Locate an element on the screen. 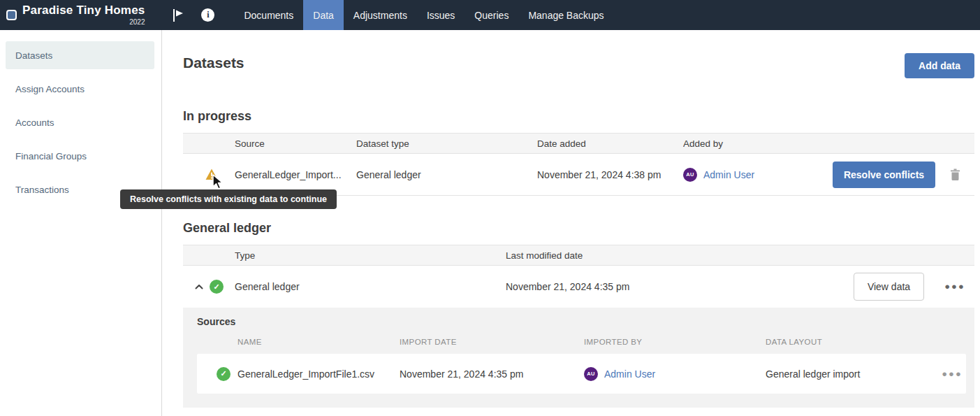  nav-item-data: Data is located at coordinates (323, 15).